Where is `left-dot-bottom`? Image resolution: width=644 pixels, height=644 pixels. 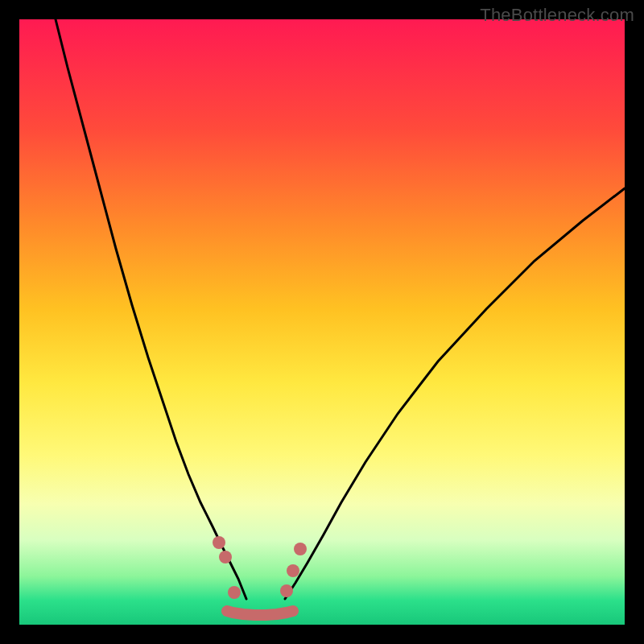
left-dot-bottom is located at coordinates (234, 592).